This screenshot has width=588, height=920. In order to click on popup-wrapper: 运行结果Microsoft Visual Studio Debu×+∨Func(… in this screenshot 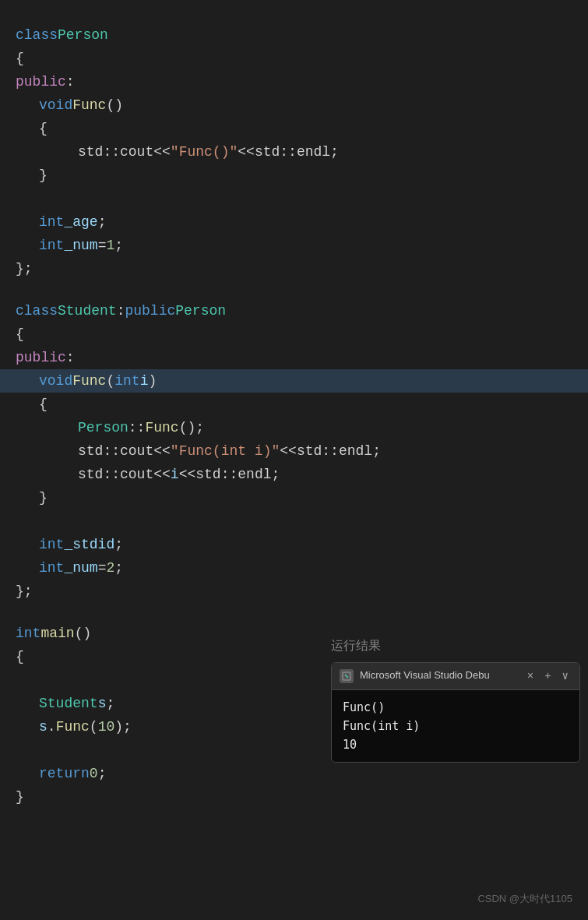, I will do `click(456, 700)`.